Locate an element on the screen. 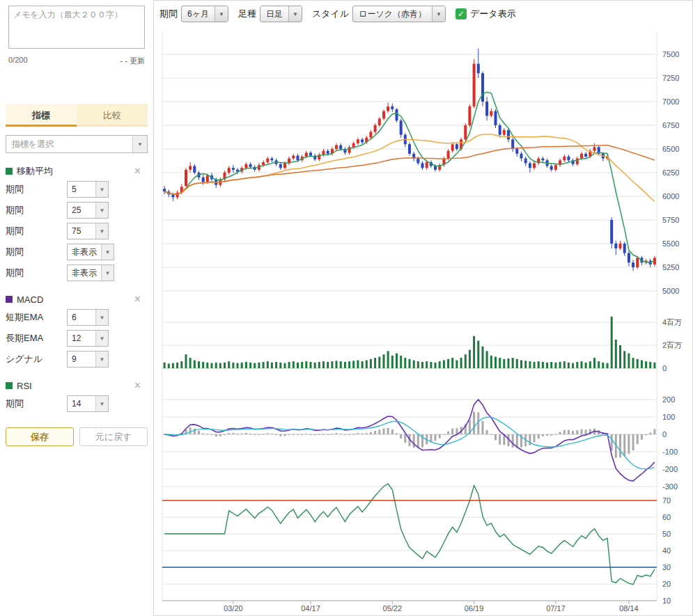 This screenshot has height=616, width=693. ma-period-2-select: 25 ▼ is located at coordinates (88, 210).